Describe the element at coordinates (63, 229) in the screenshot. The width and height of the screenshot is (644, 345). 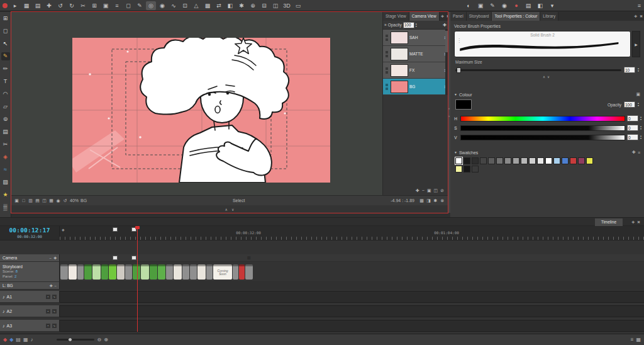
I see `ruler-widget-icon: ◈` at that location.